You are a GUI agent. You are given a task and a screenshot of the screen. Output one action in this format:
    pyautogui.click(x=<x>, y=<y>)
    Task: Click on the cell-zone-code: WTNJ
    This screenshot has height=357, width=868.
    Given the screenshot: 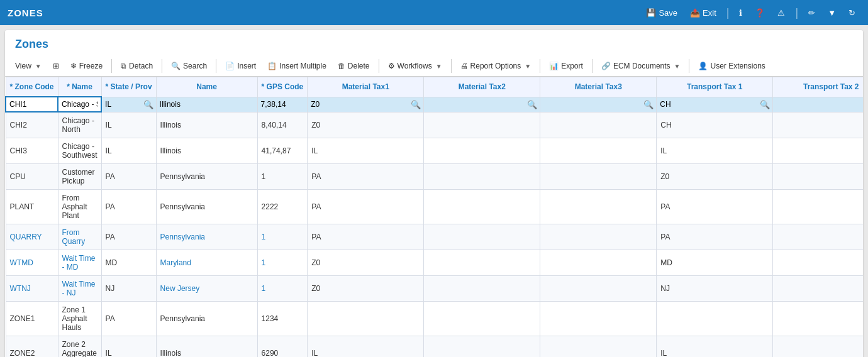 What is the action you would take?
    pyautogui.click(x=31, y=289)
    